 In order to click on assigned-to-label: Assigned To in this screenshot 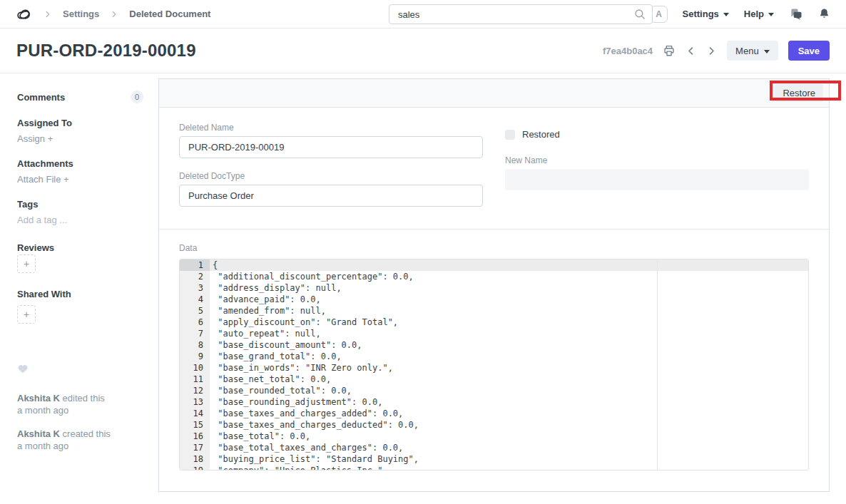, I will do `click(80, 123)`.